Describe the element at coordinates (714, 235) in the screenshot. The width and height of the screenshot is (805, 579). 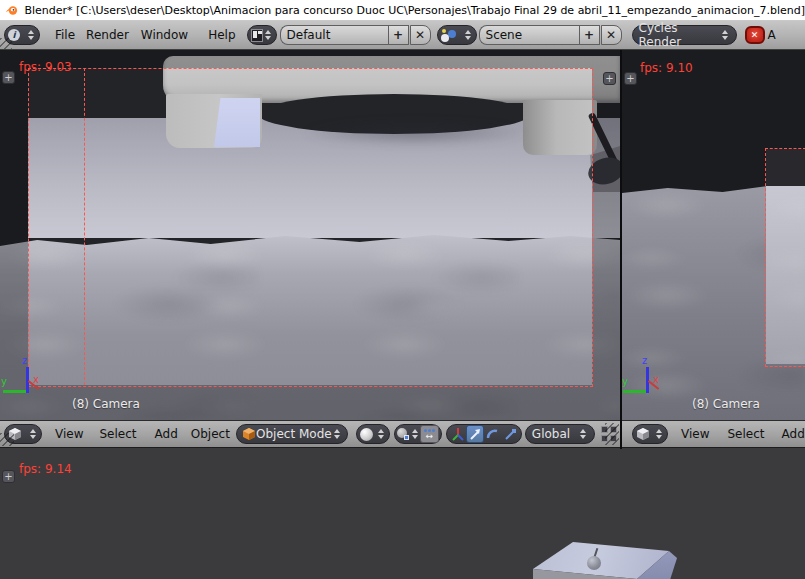
I see `viewport-camera-secondary: fps: 9.10 + z y x (8) Camera` at that location.